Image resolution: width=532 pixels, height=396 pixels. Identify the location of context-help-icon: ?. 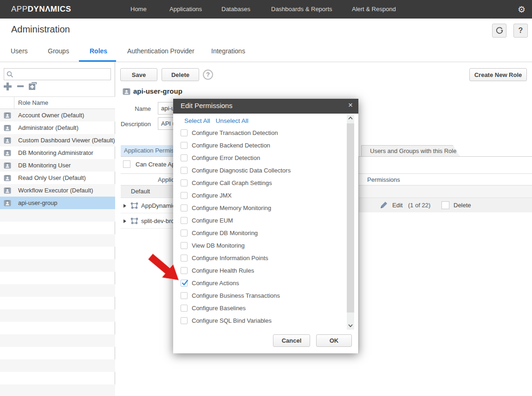
(208, 75).